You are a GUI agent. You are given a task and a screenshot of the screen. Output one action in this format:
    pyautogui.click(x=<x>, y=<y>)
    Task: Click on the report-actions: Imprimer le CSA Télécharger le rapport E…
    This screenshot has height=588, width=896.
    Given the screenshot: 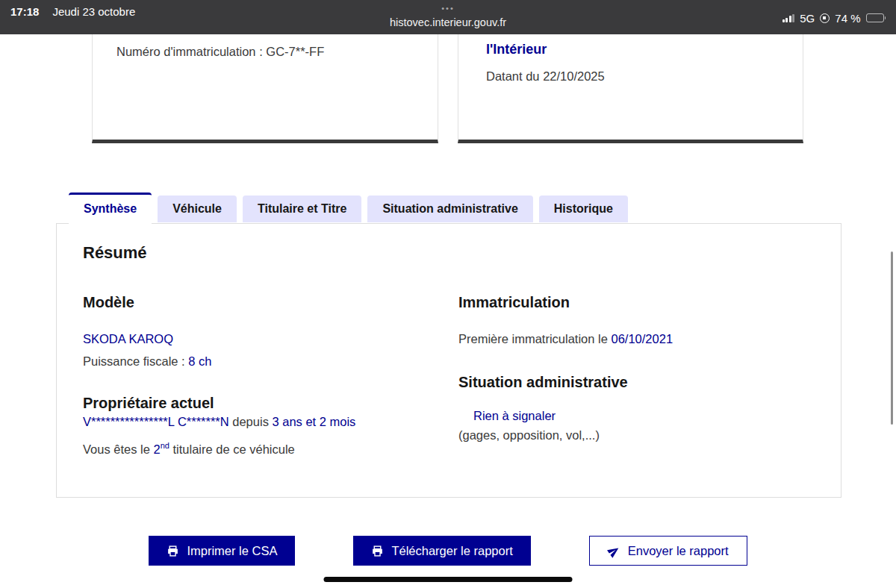 What is the action you would take?
    pyautogui.click(x=448, y=551)
    